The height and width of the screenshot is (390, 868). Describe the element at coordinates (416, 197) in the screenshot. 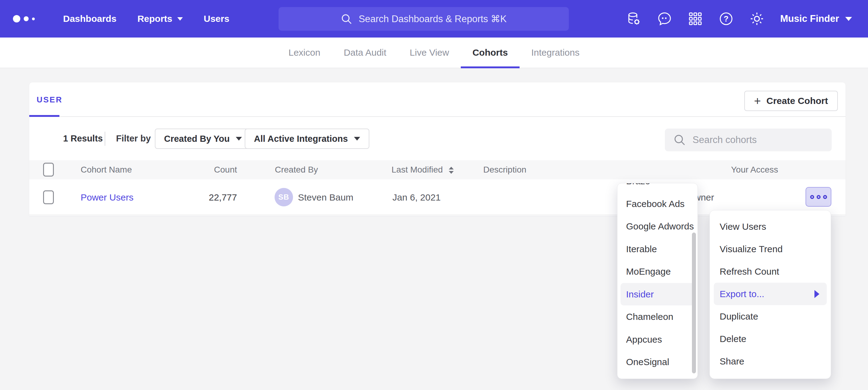

I see `last-modified-value: Jan 6, 2021` at that location.